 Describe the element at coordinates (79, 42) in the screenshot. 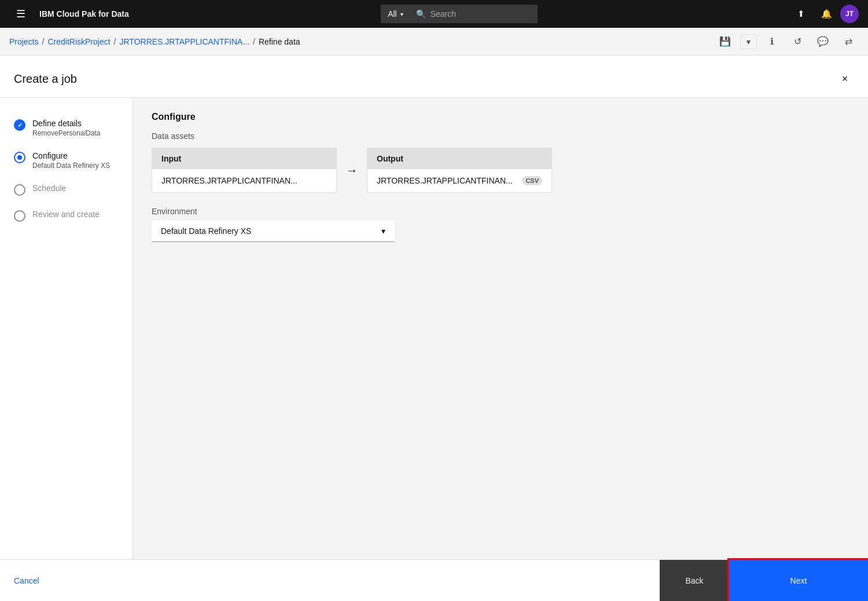

I see `breadcrumb-creditrisk: CreditRiskProject` at that location.